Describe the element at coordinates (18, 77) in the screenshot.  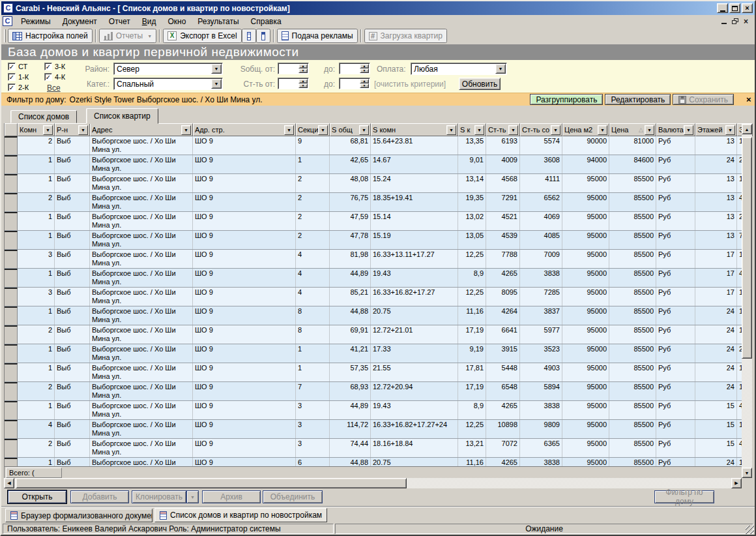
I see `checkbox-1k: ✓1-К` at that location.